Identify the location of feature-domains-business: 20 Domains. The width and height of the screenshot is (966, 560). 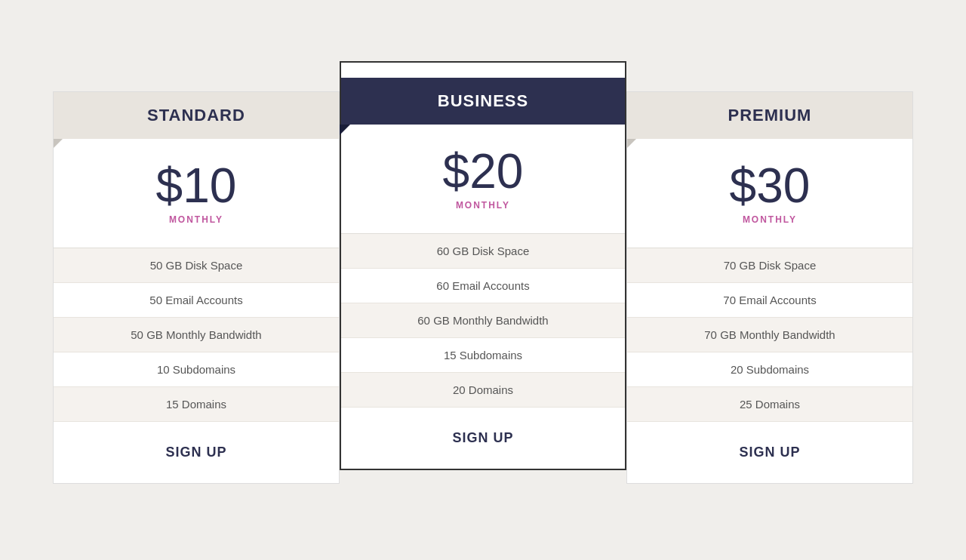
(483, 390).